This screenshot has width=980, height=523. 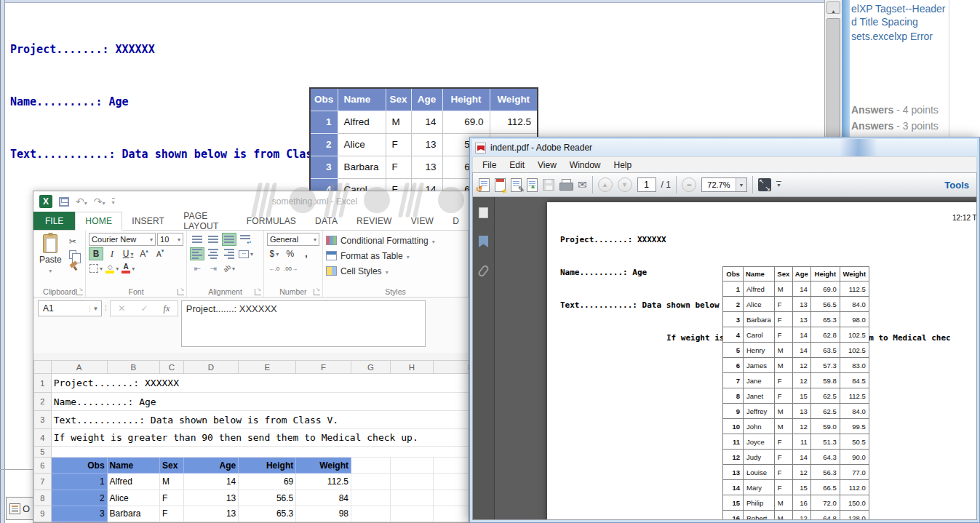 I want to click on enter-icon: ✓, so click(x=144, y=308).